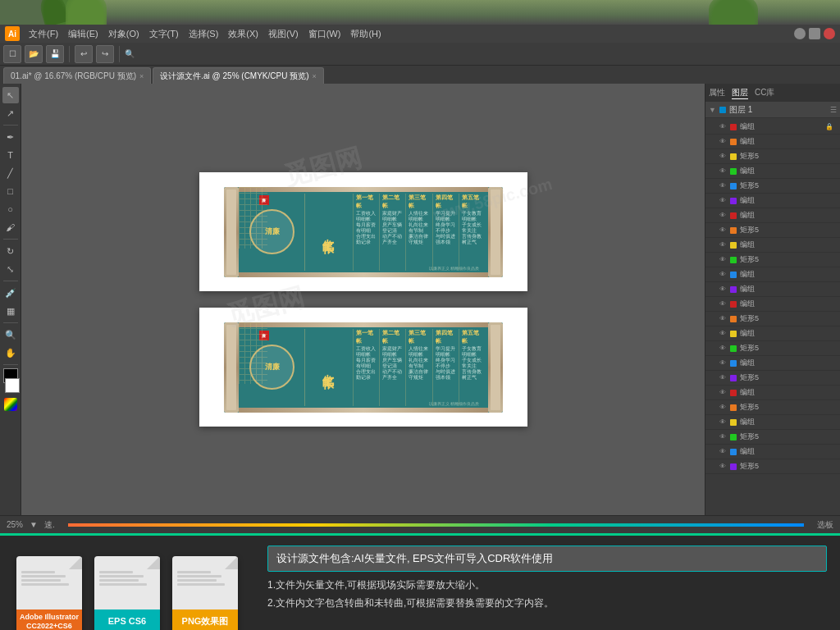  I want to click on tool-ellipse: ○, so click(11, 209).